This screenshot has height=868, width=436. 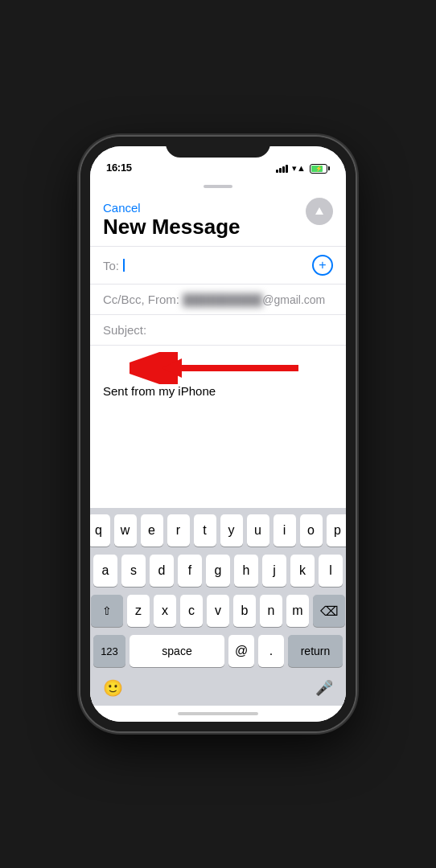 I want to click on key-l: l, so click(x=331, y=571).